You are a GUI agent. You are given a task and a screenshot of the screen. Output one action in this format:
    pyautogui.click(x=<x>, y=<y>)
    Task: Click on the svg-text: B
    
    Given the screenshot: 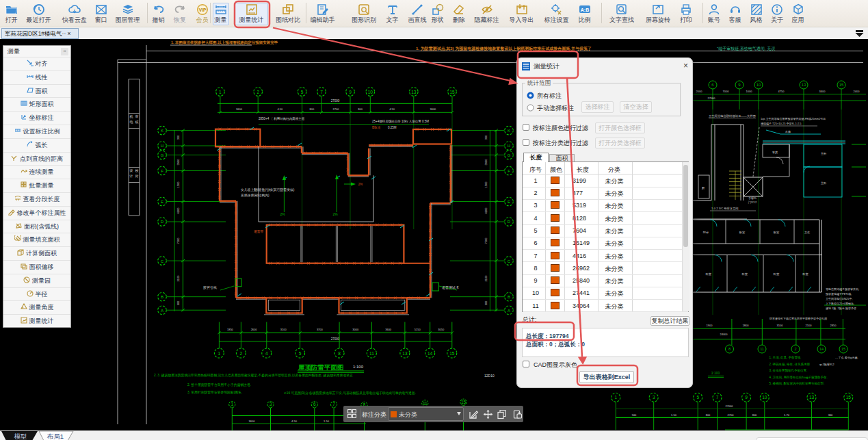 What is the action you would take?
    pyautogui.click(x=162, y=297)
    